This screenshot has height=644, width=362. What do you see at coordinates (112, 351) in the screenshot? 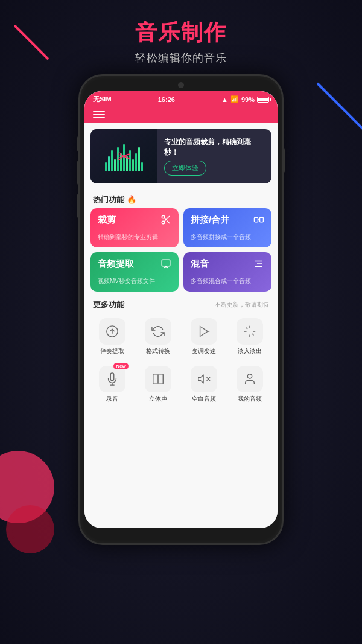
I see `more-label-0: 伴奏提取` at bounding box center [112, 351].